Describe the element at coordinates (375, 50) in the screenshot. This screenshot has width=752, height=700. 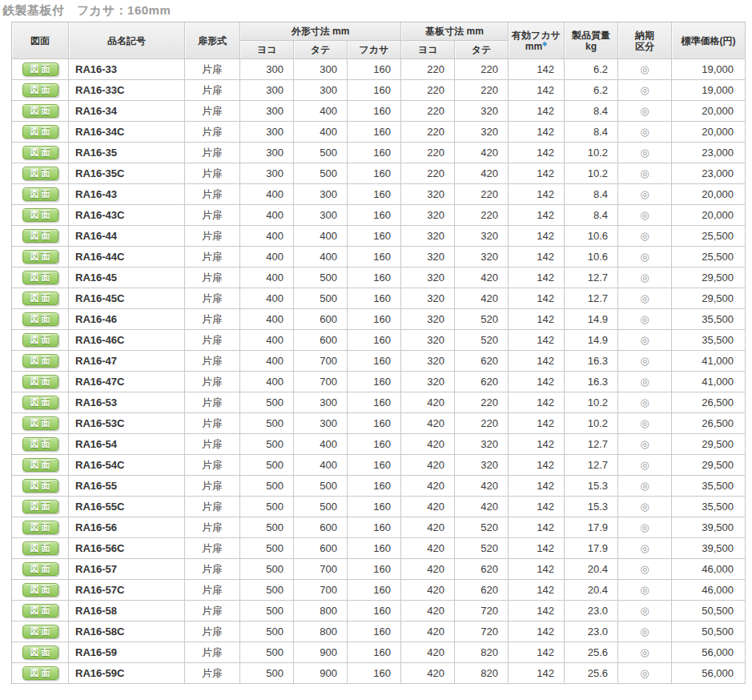
I see `header-outer-depth: フカサ` at that location.